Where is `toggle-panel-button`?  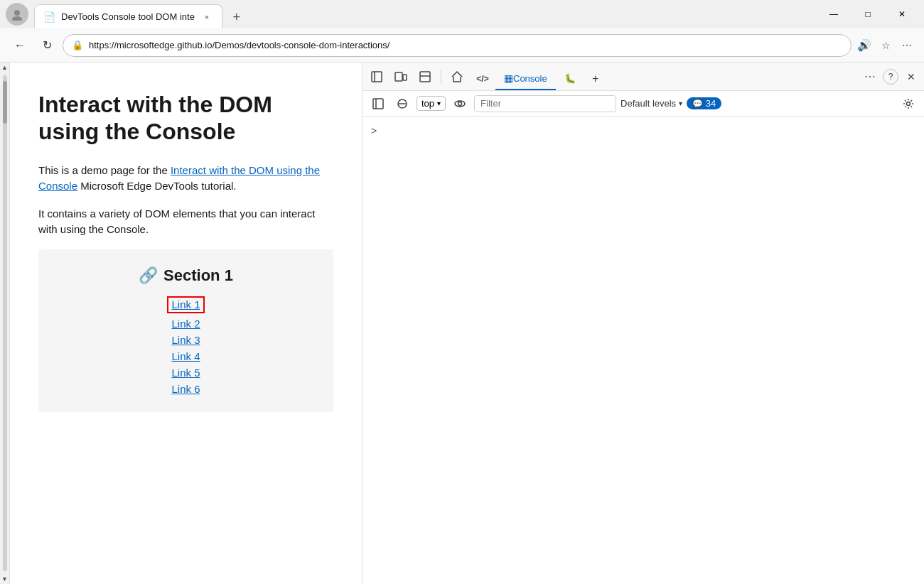 toggle-panel-button is located at coordinates (425, 77).